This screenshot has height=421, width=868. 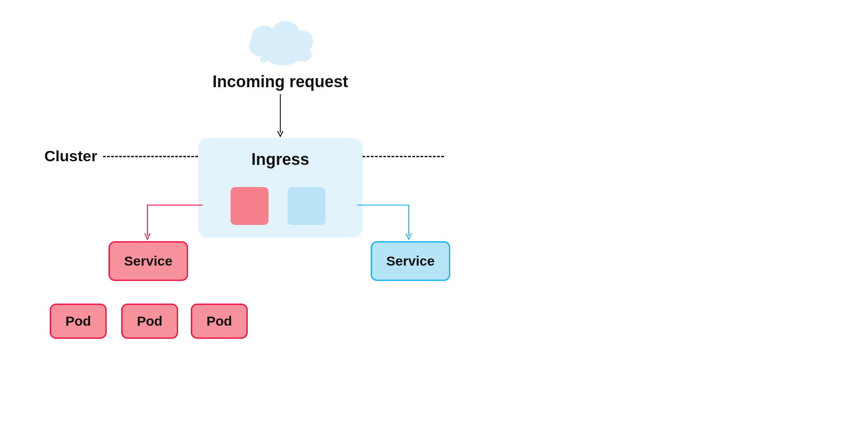 I want to click on pod-1-label: Pod, so click(x=79, y=321).